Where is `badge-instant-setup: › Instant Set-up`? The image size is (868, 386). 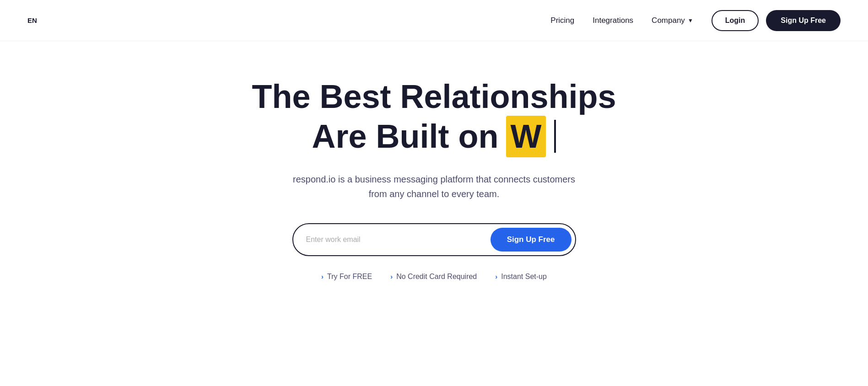
badge-instant-setup: › Instant Set-up is located at coordinates (521, 277).